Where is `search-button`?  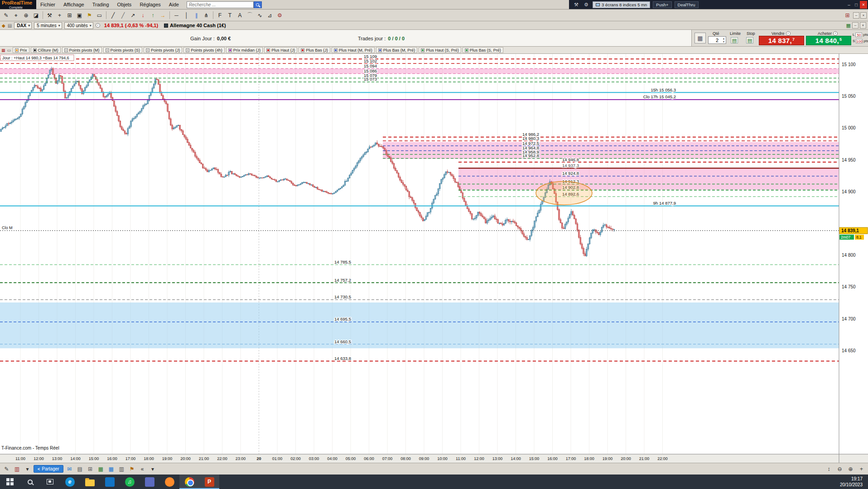 search-button is located at coordinates (258, 5).